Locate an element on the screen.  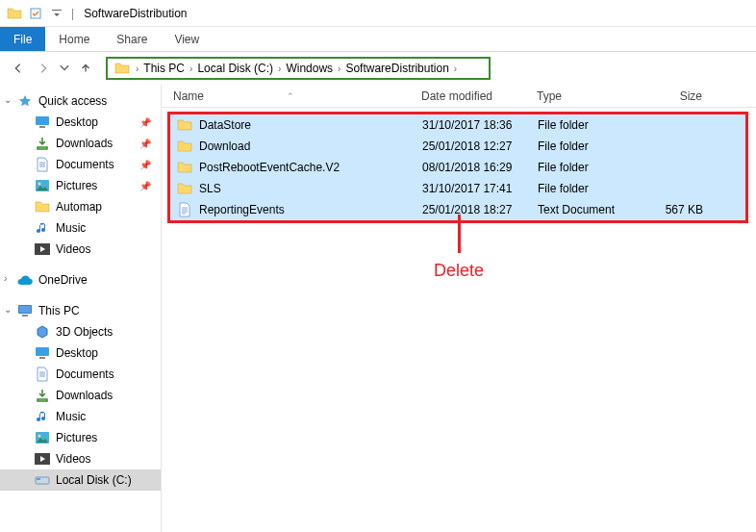
qat-properties-icon is located at coordinates (36, 13).